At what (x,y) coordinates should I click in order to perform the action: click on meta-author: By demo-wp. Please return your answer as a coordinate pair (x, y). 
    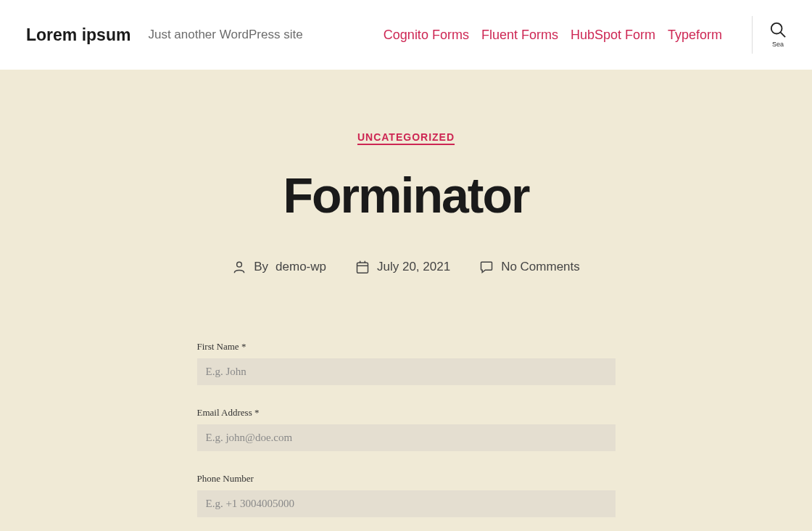
    Looking at the image, I should click on (279, 267).